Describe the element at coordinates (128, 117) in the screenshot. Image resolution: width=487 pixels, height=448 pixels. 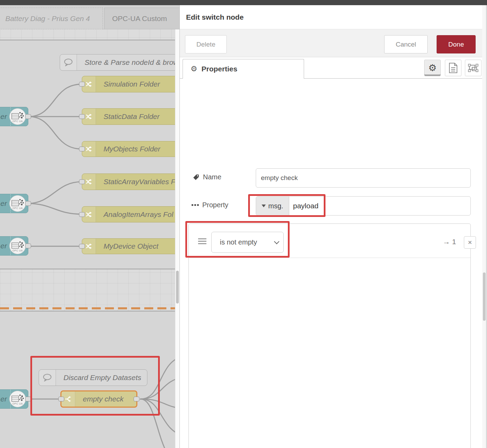
I see `node-label: StaticData Folder` at that location.